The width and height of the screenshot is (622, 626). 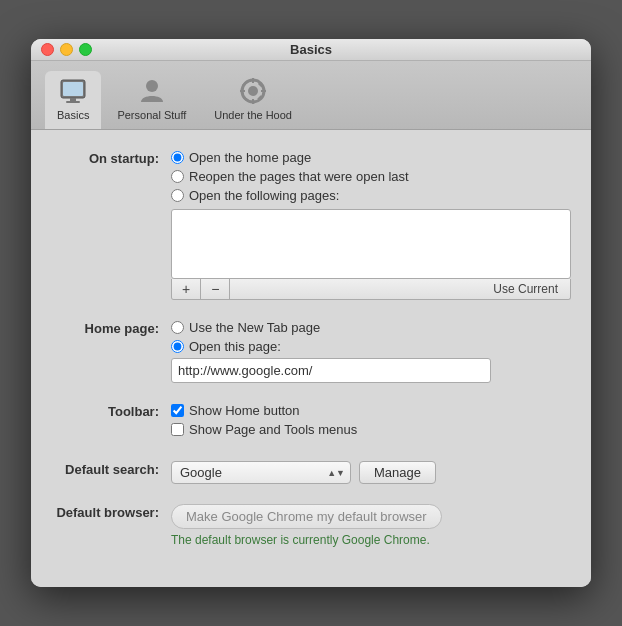 I want to click on search-row: Google Yahoo! Bing ▲▼ Manage, so click(x=371, y=472).